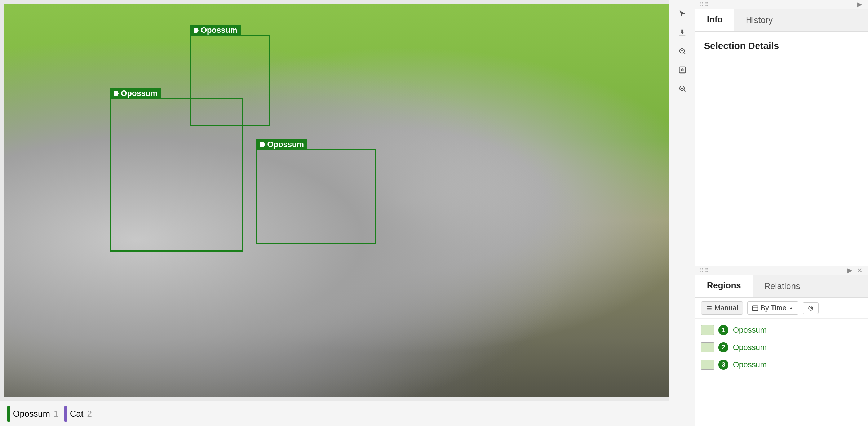  Describe the element at coordinates (9, 414) in the screenshot. I see `label-color-opossum` at that location.